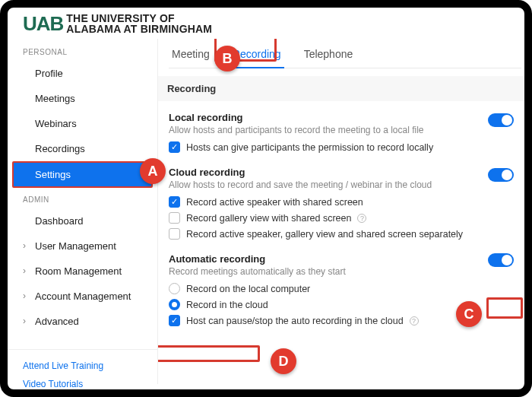 The width and height of the screenshot is (532, 397). What do you see at coordinates (82, 384) in the screenshot?
I see `link-video-tutorials: Video Tutorials` at bounding box center [82, 384].